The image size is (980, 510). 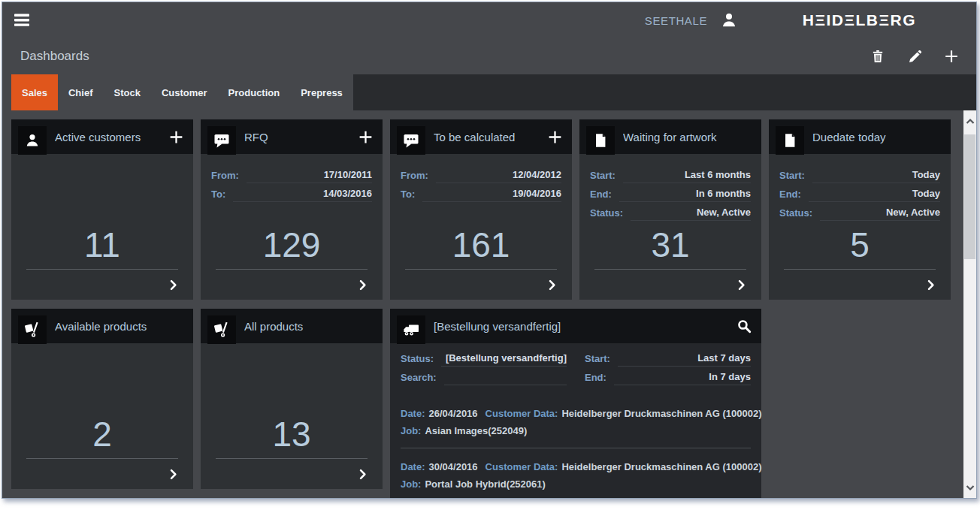 I want to click on card-title: Active customers, so click(x=110, y=137).